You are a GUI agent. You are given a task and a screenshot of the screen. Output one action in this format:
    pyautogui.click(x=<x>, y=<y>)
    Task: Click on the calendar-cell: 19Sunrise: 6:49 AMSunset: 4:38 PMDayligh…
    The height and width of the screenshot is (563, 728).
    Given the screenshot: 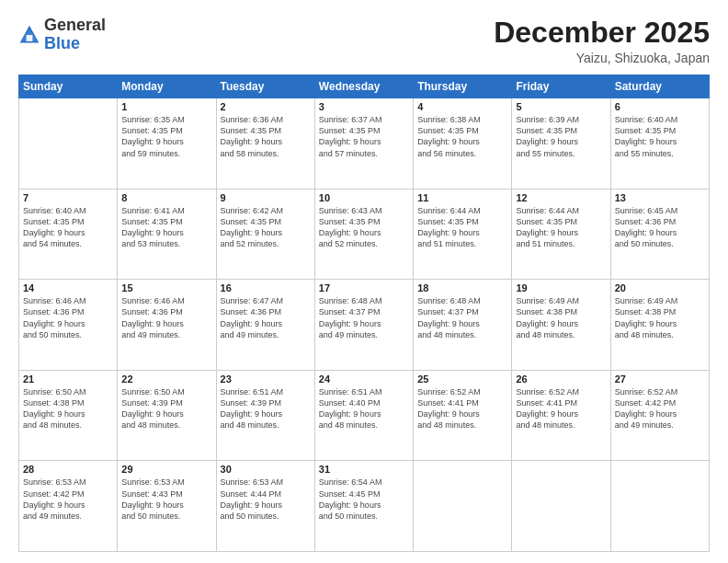 What is the action you would take?
    pyautogui.click(x=561, y=326)
    